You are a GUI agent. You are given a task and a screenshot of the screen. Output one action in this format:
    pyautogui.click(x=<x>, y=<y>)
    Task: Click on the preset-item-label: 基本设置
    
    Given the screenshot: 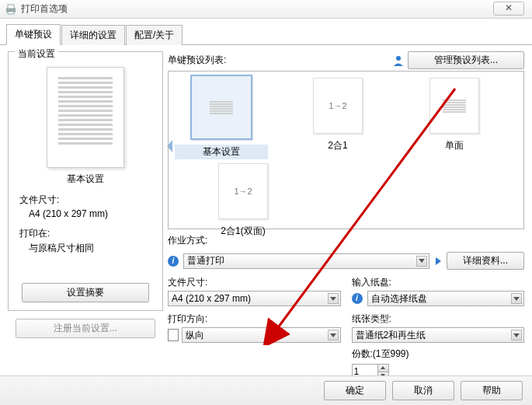 What is the action you would take?
    pyautogui.click(x=221, y=152)
    